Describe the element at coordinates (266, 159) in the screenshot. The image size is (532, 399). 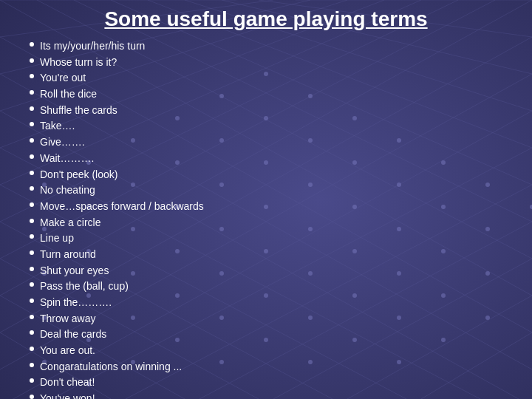
I see `list-item: Wait……….` at that location.